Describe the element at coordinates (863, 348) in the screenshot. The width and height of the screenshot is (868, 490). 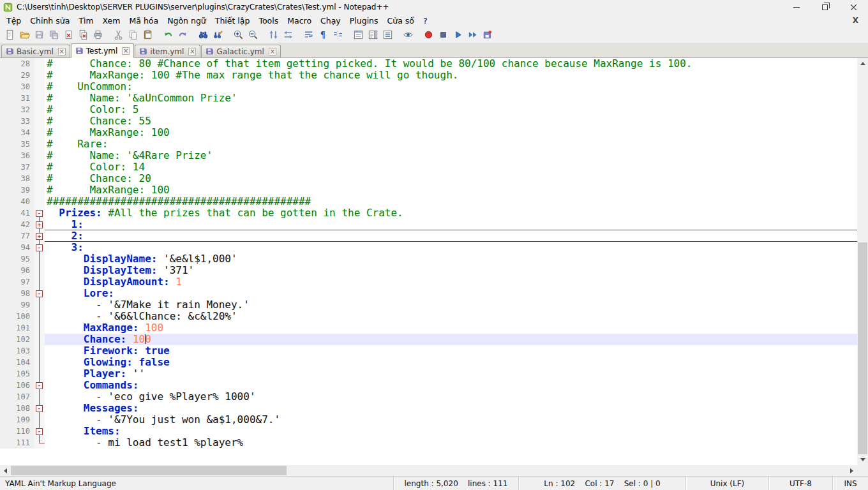
I see `vertical-scroll-thumb` at that location.